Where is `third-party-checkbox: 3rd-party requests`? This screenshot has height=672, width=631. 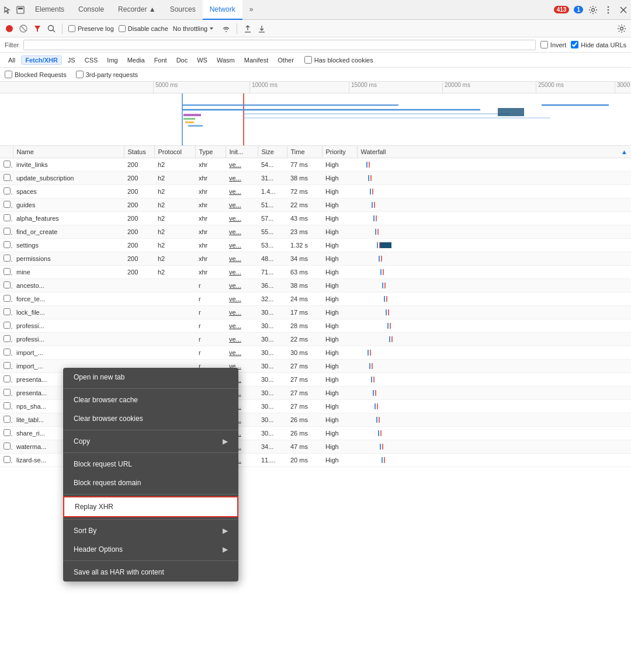 third-party-checkbox: 3rd-party requests is located at coordinates (107, 75).